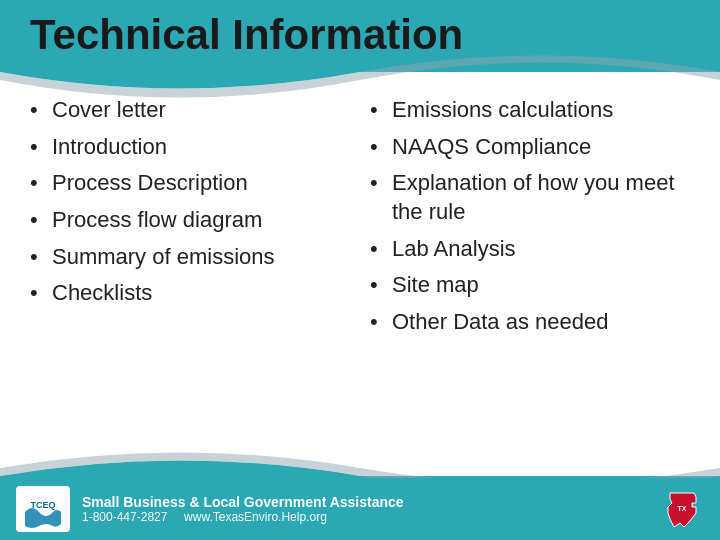 This screenshot has height=540, width=720. What do you see at coordinates (371, 509) in the screenshot?
I see `footer-text: Small Business & Local Government Assist…` at bounding box center [371, 509].